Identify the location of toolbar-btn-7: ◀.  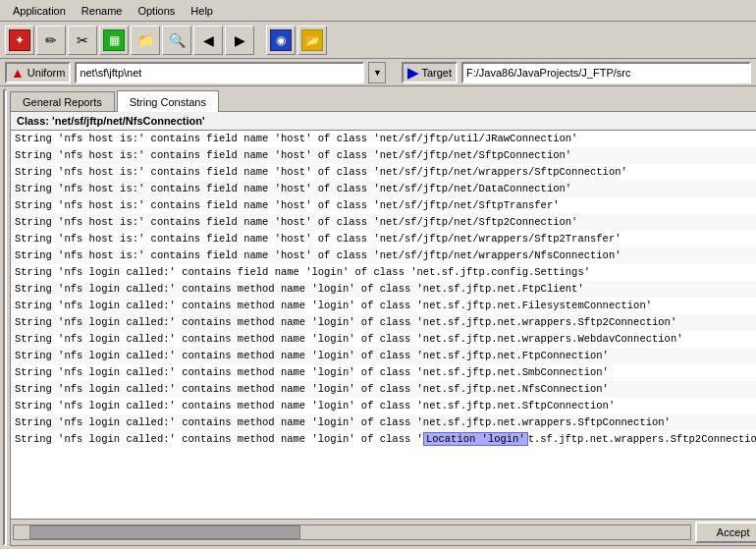
(208, 40).